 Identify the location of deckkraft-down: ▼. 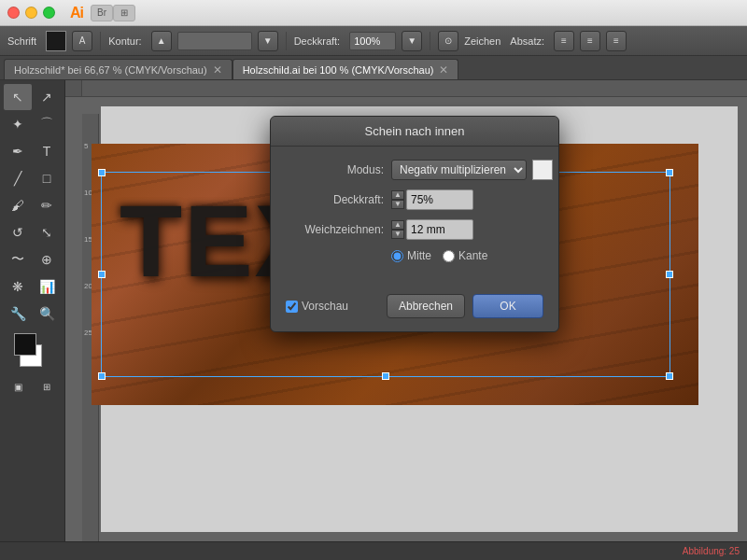
(398, 204).